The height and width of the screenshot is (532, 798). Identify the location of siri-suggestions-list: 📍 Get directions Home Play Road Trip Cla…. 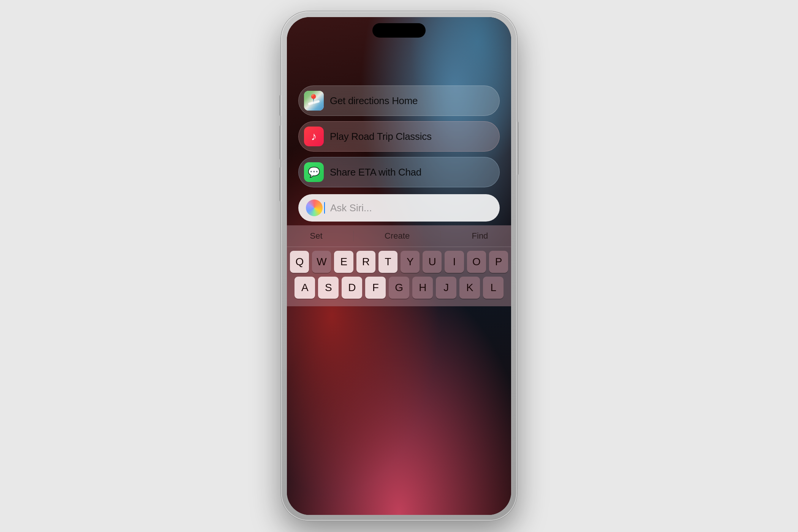
(399, 136).